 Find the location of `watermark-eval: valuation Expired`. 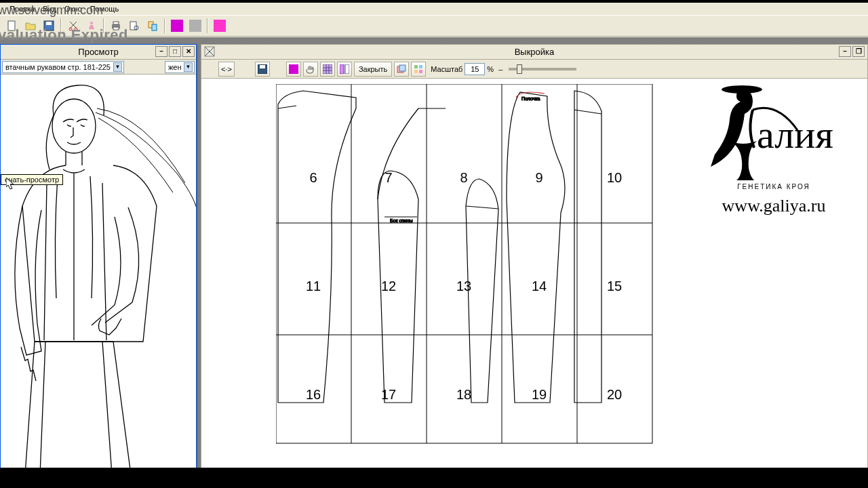

watermark-eval: valuation Expired is located at coordinates (64, 35).